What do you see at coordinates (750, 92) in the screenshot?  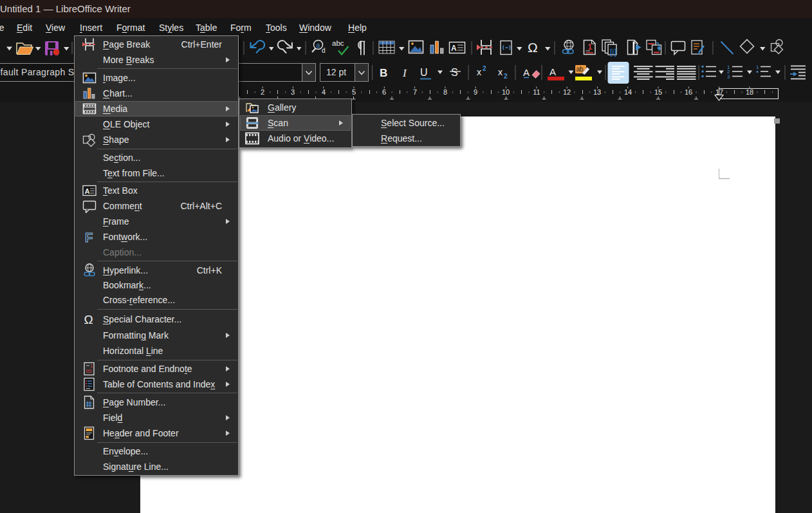 I see `svg-text: 18` at bounding box center [750, 92].